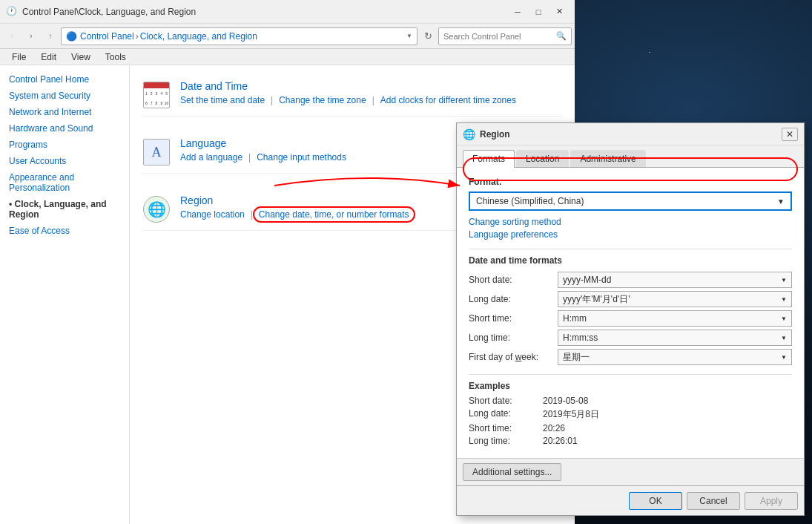 The image size is (812, 524). I want to click on tab-location: Location, so click(543, 159).